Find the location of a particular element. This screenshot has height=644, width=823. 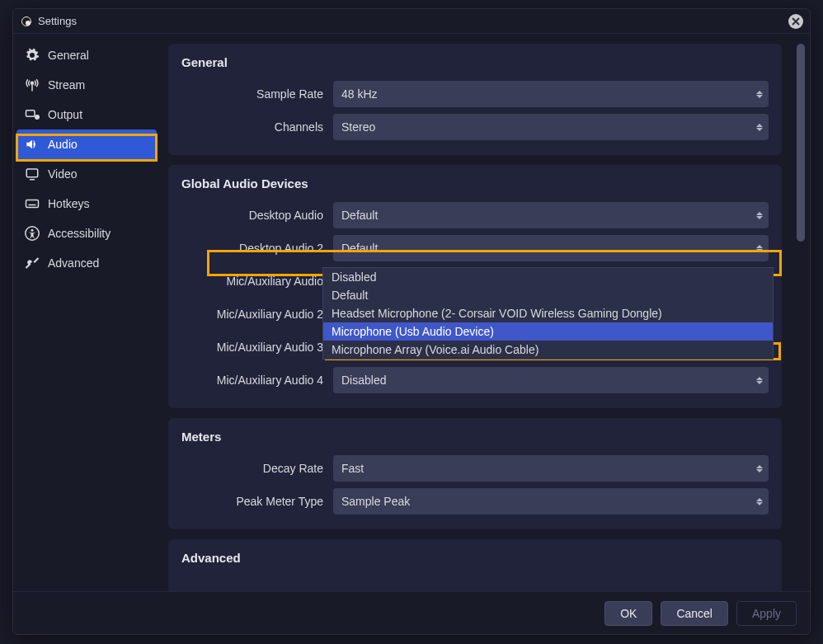

row-channels: Channels Stereo is located at coordinates (475, 127).